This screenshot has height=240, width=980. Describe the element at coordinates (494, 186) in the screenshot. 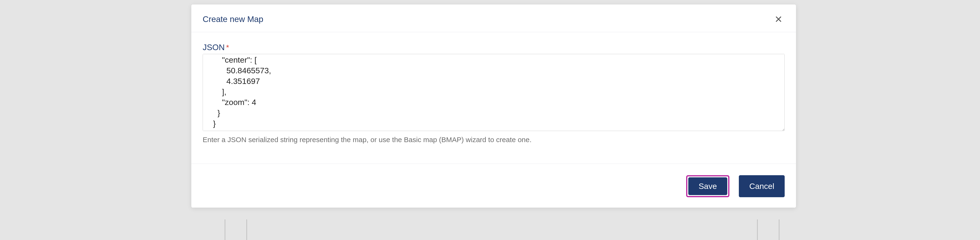

I see `modal-footer: Save Cancel` at that location.